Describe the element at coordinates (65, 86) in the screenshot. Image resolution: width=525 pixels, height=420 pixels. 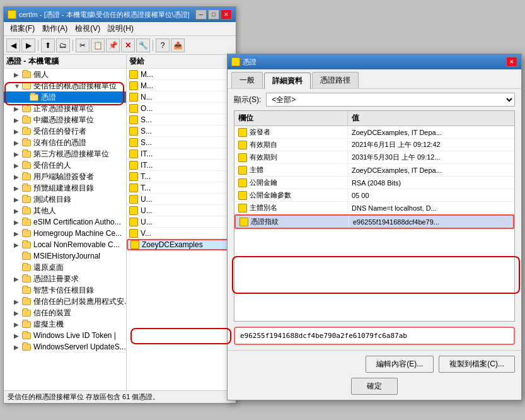
I see `sidebar-item-trusted-root: ▼ 受信任的根憑證接權單位` at that location.